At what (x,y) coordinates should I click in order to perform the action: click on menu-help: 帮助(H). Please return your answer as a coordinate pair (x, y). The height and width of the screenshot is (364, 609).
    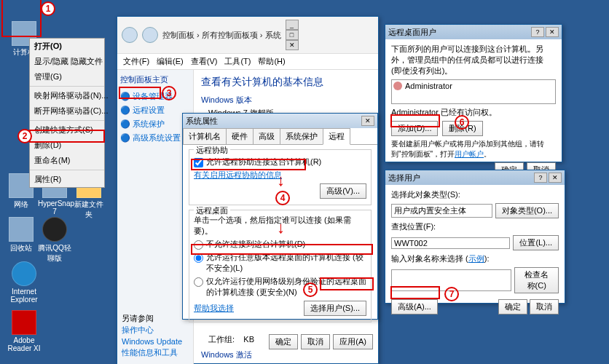
    Looking at the image, I should click on (271, 61).